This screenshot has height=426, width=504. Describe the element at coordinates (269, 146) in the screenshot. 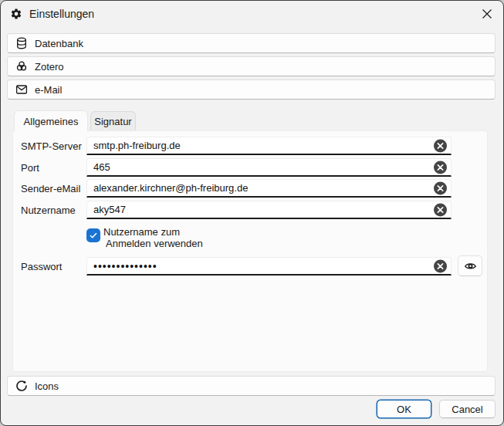

I see `smtp-server-field` at that location.